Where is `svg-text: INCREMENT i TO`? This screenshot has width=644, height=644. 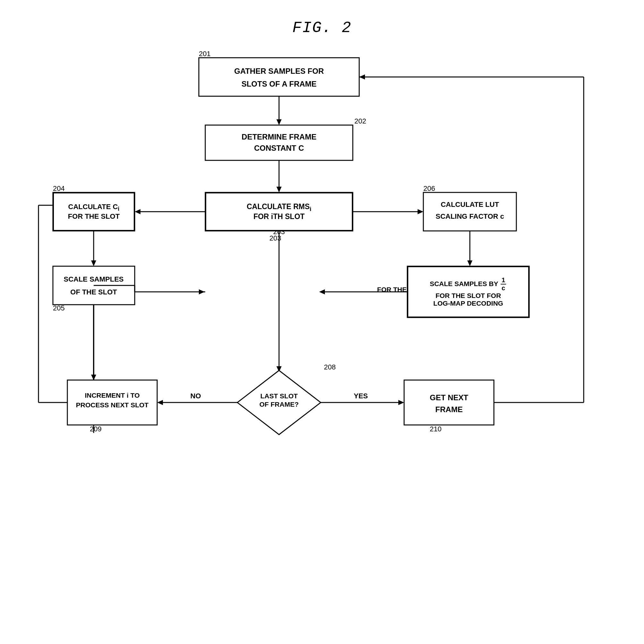
svg-text: INCREMENT i TO is located at coordinates (112, 395).